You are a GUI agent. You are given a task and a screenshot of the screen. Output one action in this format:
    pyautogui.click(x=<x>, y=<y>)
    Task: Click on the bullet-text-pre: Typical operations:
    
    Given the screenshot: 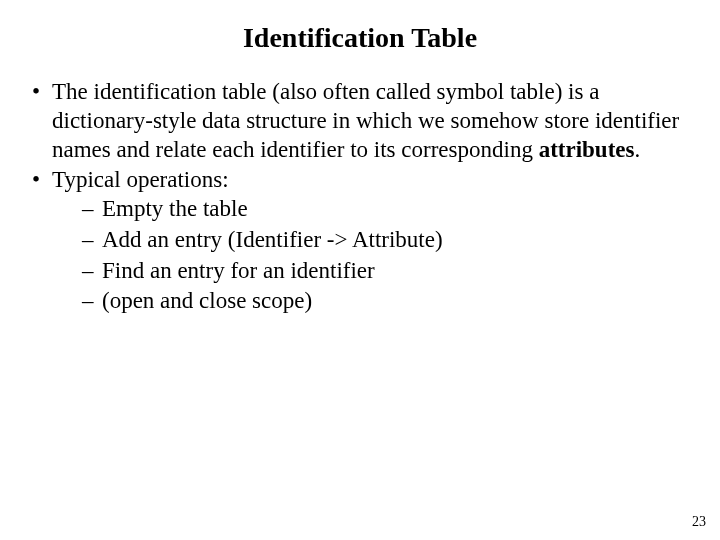 What is the action you would take?
    pyautogui.click(x=140, y=180)
    